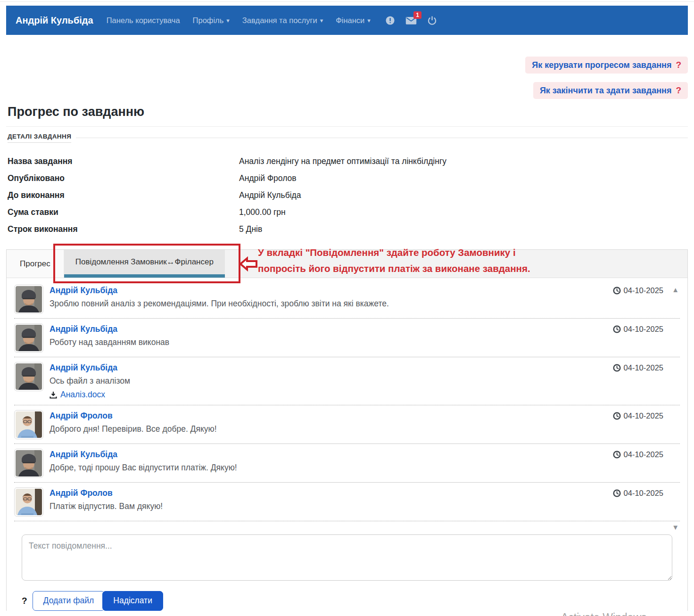 This screenshot has width=694, height=616. Describe the element at coordinates (347, 381) in the screenshot. I see `message-row: Андрій Кульбіда Ось файл з аналізом Анал…` at that location.